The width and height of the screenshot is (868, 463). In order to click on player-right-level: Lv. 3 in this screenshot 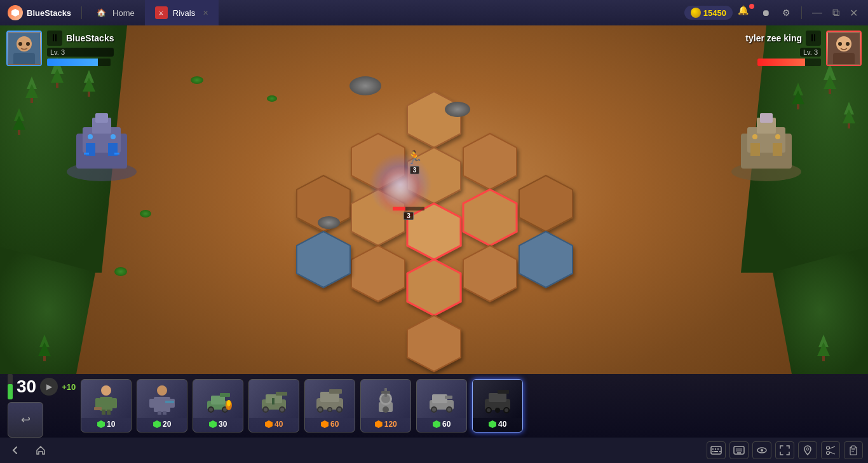, I will do `click(811, 52)`.